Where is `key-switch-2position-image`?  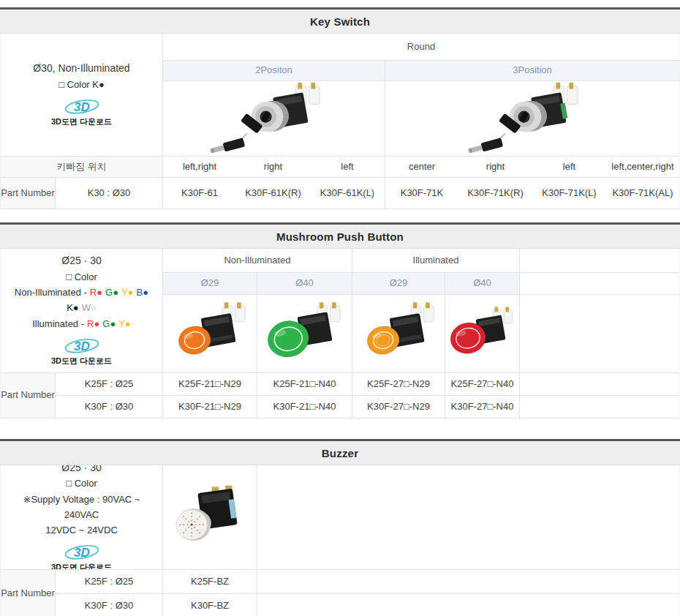
key-switch-2position-image is located at coordinates (274, 119).